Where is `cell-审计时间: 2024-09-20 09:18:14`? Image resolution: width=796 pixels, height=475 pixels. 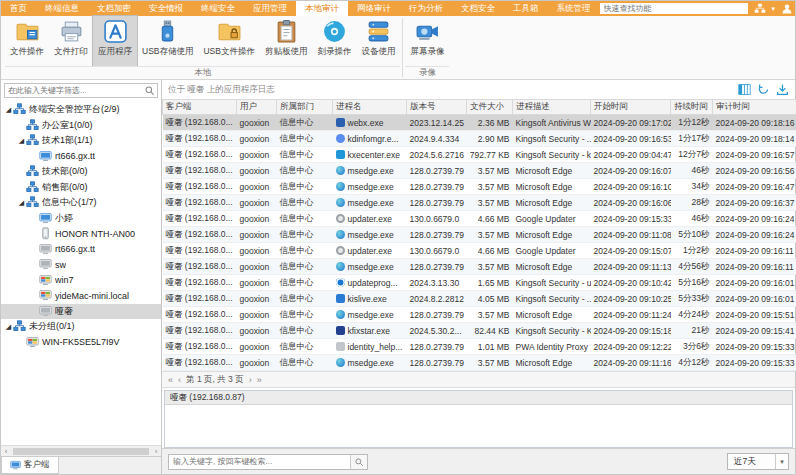
cell-审计时间: 2024-09-20 09:18:14 is located at coordinates (754, 139).